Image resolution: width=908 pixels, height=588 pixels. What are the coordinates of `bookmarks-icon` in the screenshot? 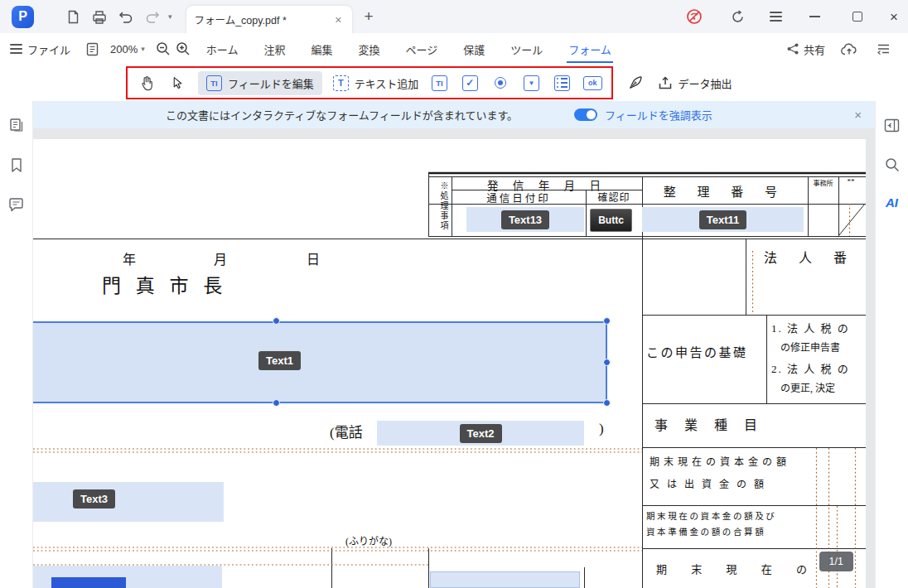 It's located at (17, 165).